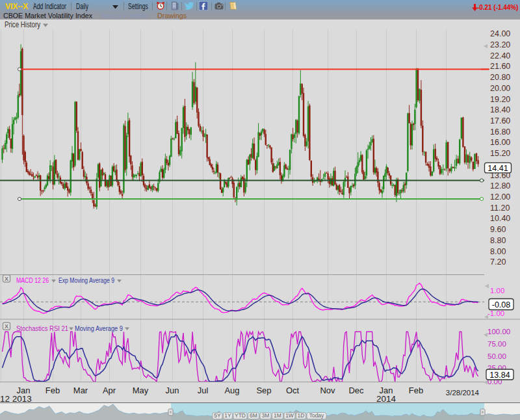 The width and height of the screenshot is (520, 420). Describe the element at coordinates (16, 399) in the screenshot. I see `svg-text: 12 2013` at that location.